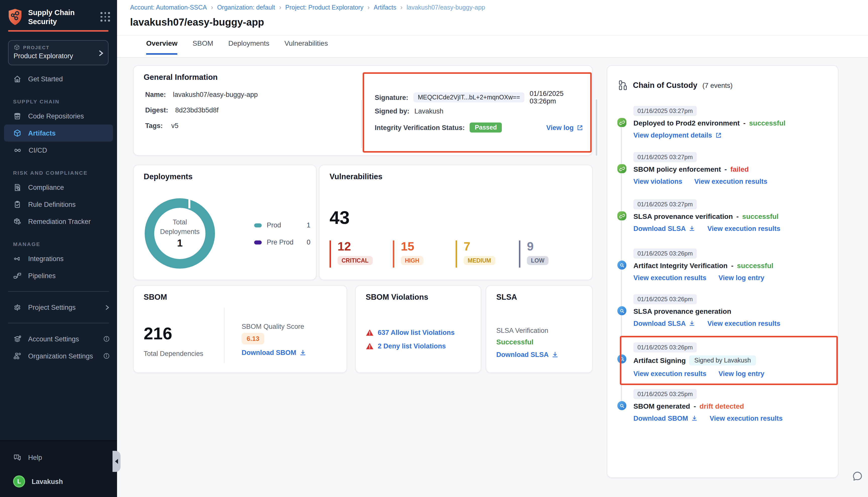 The width and height of the screenshot is (868, 497). What do you see at coordinates (59, 133) in the screenshot?
I see `sidebar-item-artifacts: Artifacts` at bounding box center [59, 133].